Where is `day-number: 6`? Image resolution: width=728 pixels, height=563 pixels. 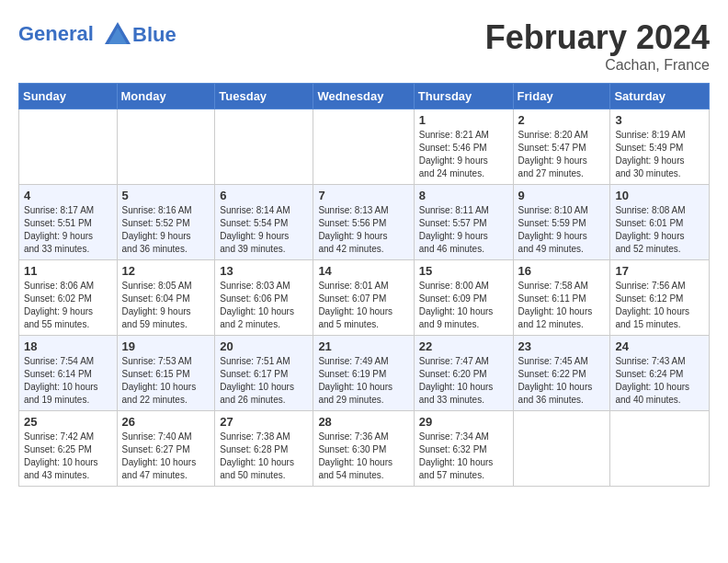
day-number: 6 is located at coordinates (264, 195).